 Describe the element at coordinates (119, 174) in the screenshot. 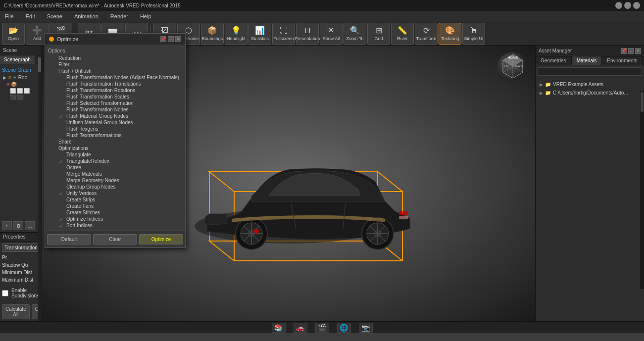

I see `opt-merge-materials: Merge Materials` at that location.